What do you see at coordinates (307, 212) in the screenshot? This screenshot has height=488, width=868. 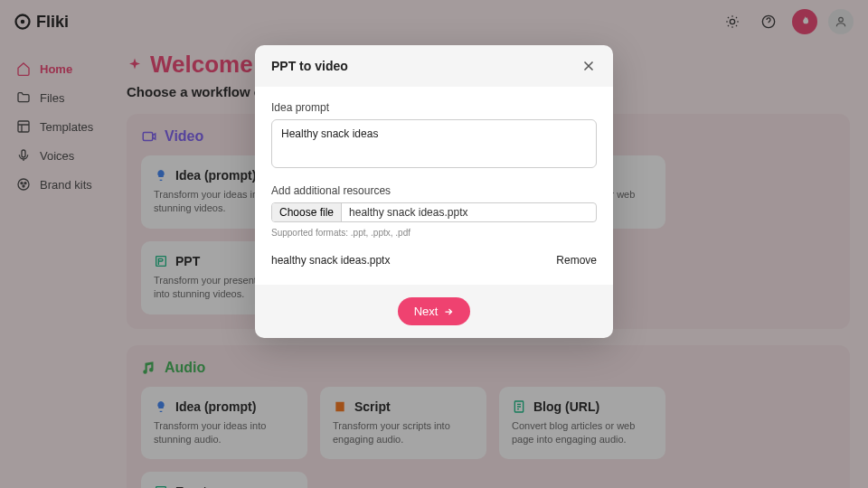 I see `choose-file-button: Choose file` at bounding box center [307, 212].